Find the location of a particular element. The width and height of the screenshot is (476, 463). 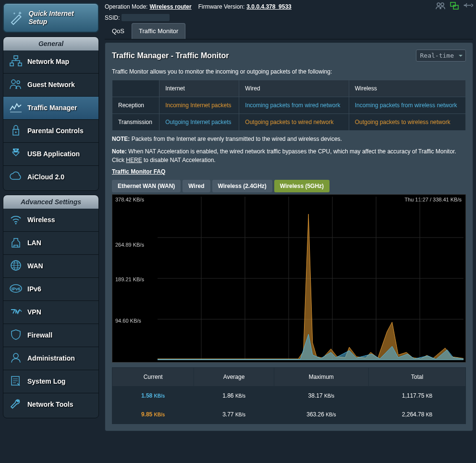

sidebar-item-guest-network: Guest Network is located at coordinates (51, 85).